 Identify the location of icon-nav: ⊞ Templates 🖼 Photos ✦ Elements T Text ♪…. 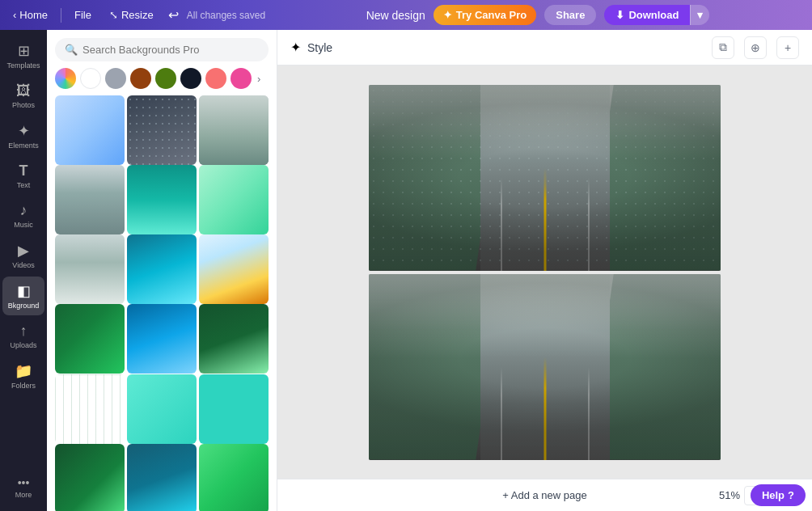
(23, 270).